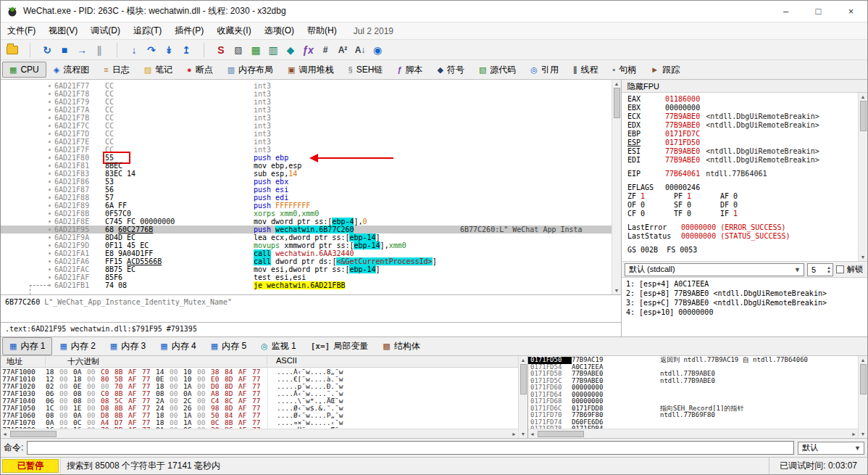  What do you see at coordinates (134, 50) in the screenshot?
I see `step-into-button: ↓` at bounding box center [134, 50].